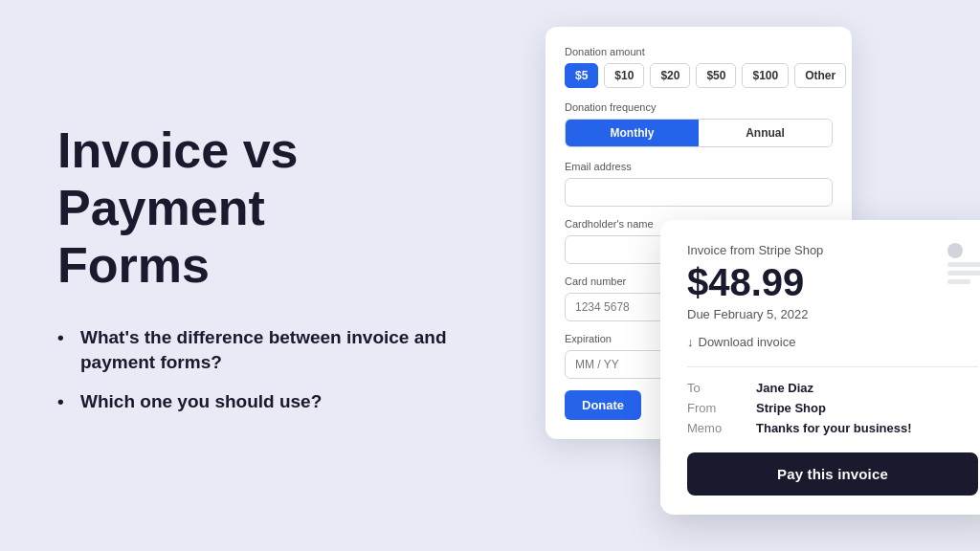  What do you see at coordinates (273, 209) in the screenshot?
I see `main-title: Invoice vs Payment Forms` at bounding box center [273, 209].